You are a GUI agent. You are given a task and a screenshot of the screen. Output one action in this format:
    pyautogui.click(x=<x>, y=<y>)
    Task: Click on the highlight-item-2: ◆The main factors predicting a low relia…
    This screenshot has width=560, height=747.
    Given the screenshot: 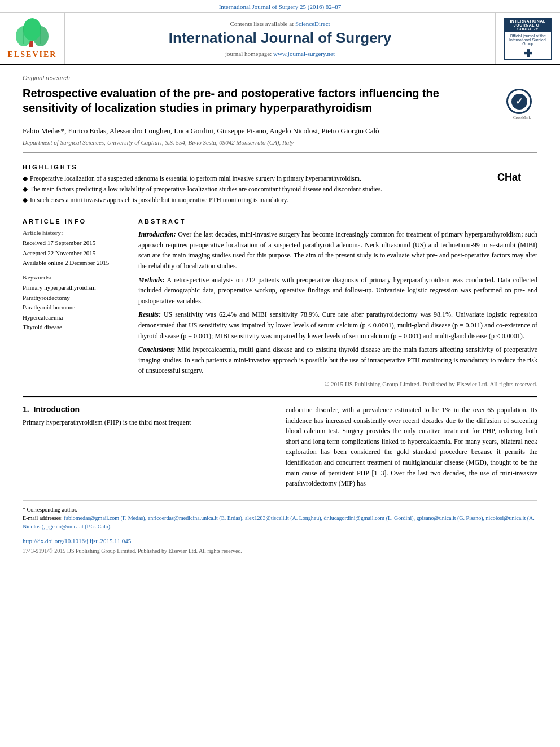 What is the action you would take?
    pyautogui.click(x=280, y=190)
    